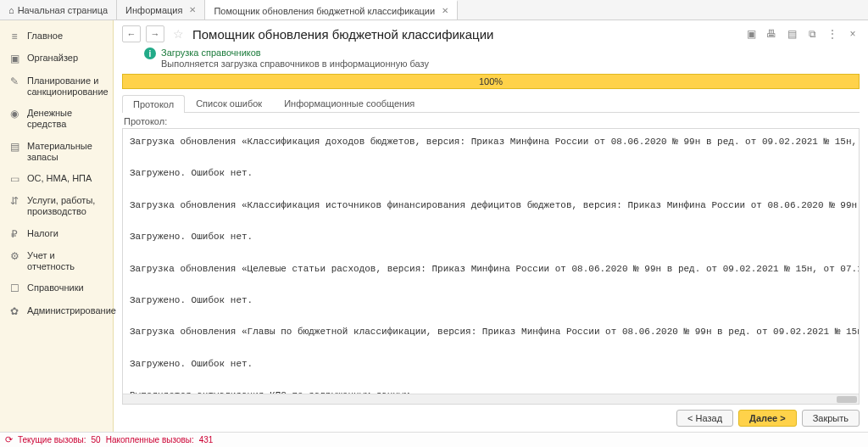 The width and height of the screenshot is (868, 447). What do you see at coordinates (434, 10) in the screenshot?
I see `window-tabs: ⌂ Начальная страница Информация ✕ Помощн…` at bounding box center [434, 10].